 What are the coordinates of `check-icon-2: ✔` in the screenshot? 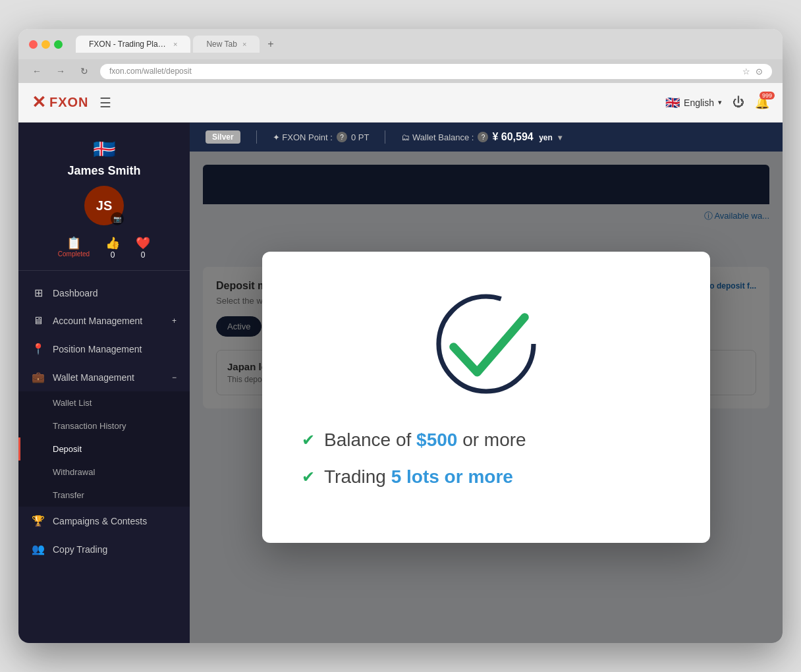 It's located at (308, 477).